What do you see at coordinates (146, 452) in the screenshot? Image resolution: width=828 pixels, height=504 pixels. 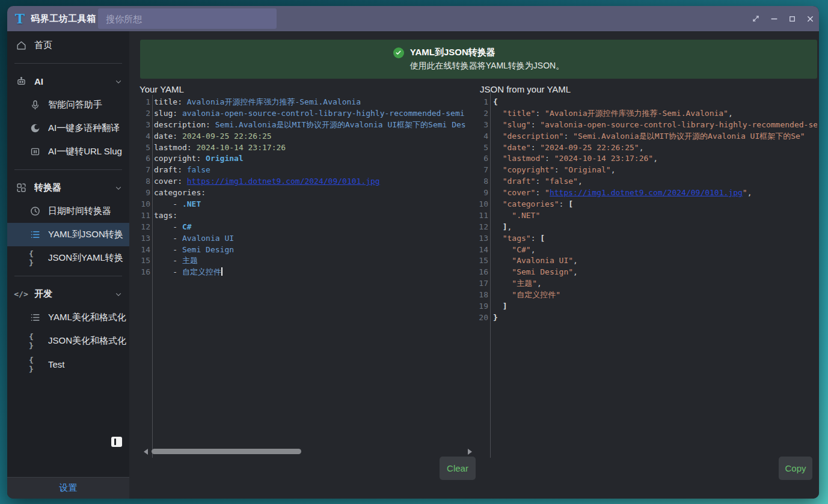 I see `scroll-left-arrow-icon` at bounding box center [146, 452].